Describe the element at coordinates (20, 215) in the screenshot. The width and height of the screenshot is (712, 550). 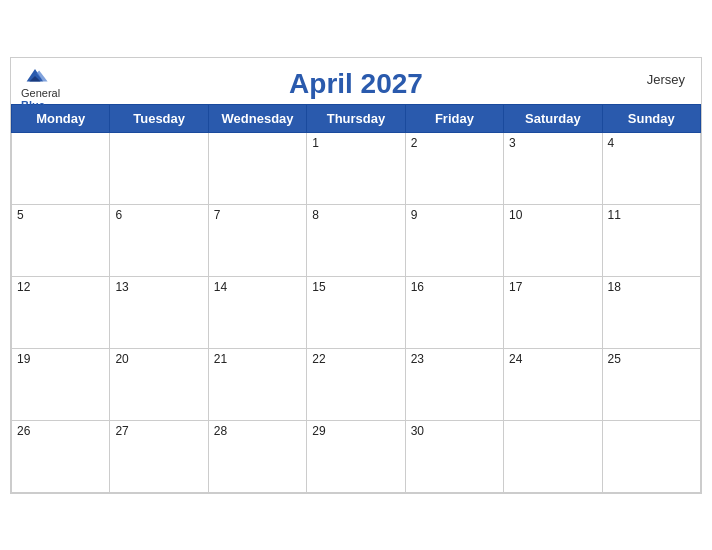
I see `day-number-5: 5` at that location.